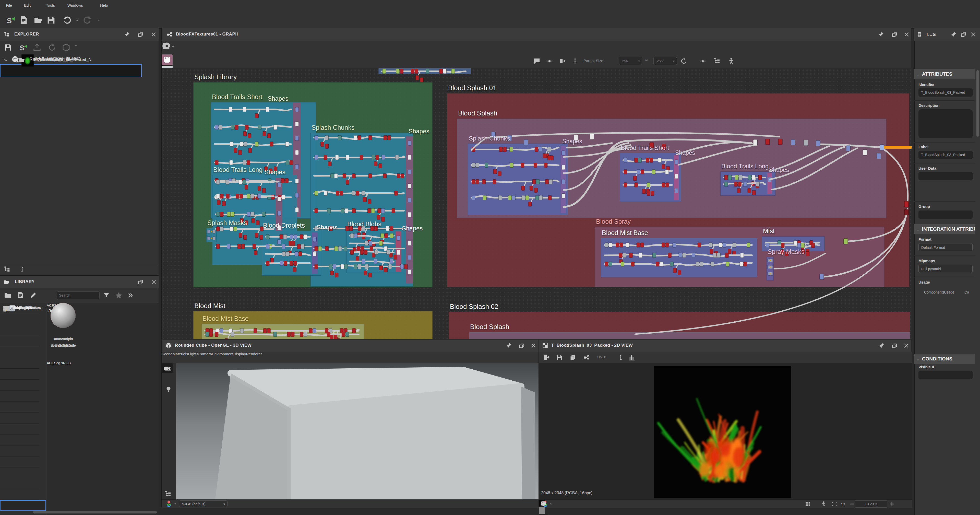 The height and width of the screenshot is (515, 980). I want to click on library-category-atomic-nodes: Atomic Nodes, so click(23, 330).